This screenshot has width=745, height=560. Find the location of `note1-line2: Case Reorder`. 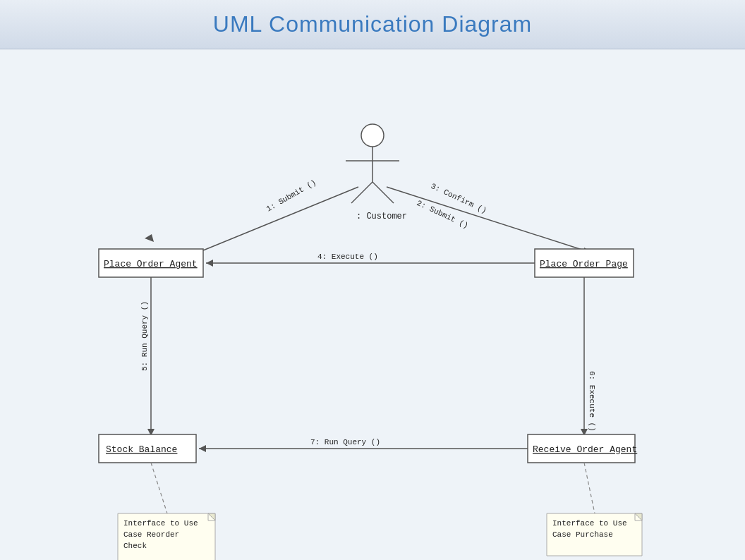

note1-line2: Case Reorder is located at coordinates (151, 535).